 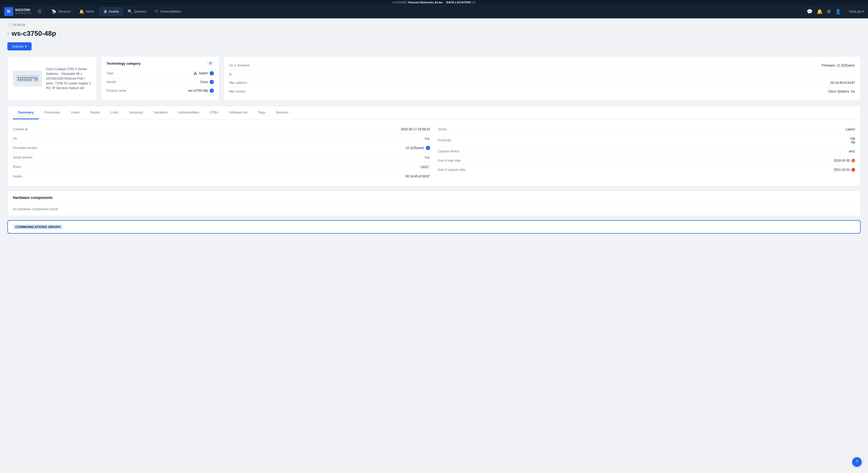 I want to click on os-firmware-value: Firmware: 12.2(25)see1, so click(x=838, y=65).